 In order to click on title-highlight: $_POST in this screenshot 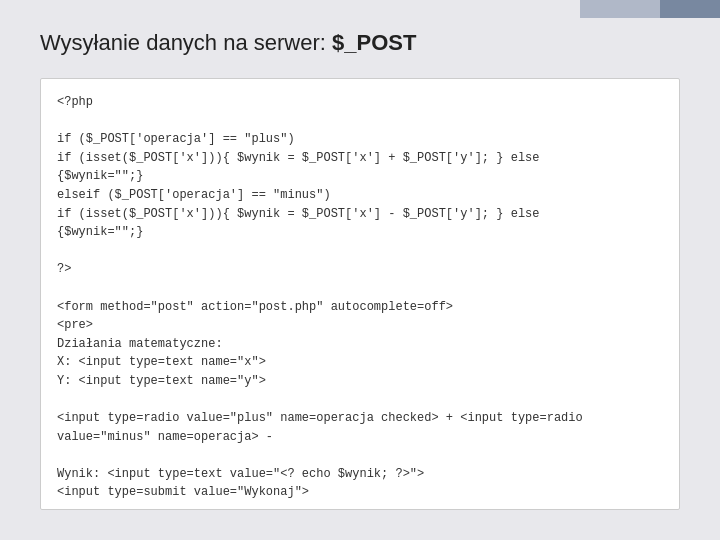, I will do `click(374, 42)`.